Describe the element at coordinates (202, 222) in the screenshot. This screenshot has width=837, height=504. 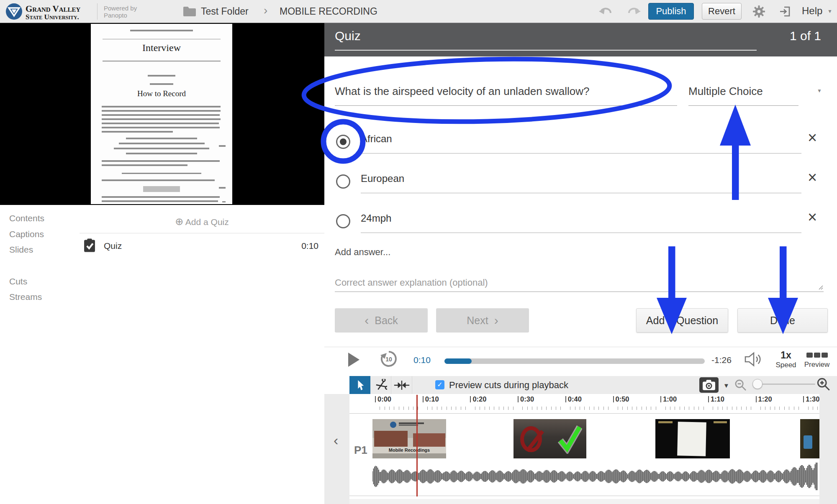
I see `add-quiz-button: ⊕ Add a Quiz` at that location.